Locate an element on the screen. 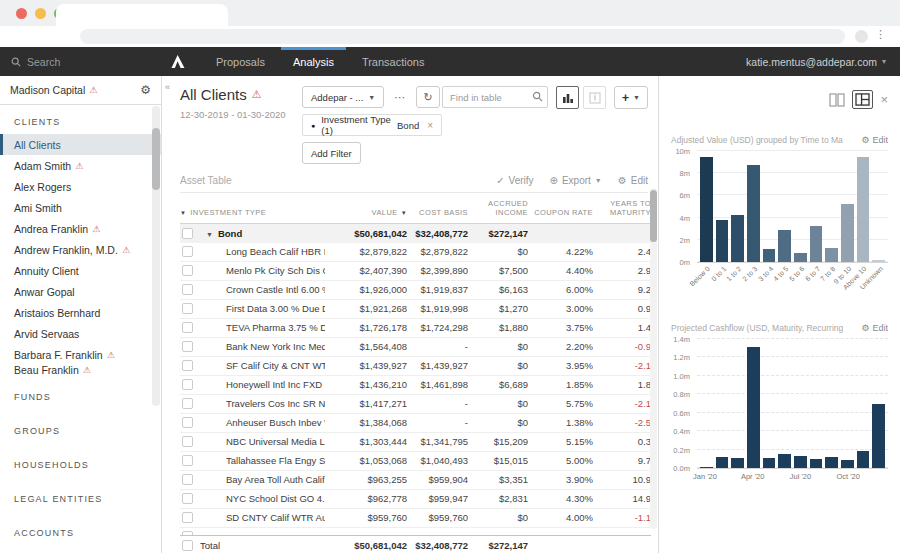 The image size is (900, 553). gear-icon: ⚙ is located at coordinates (146, 90).